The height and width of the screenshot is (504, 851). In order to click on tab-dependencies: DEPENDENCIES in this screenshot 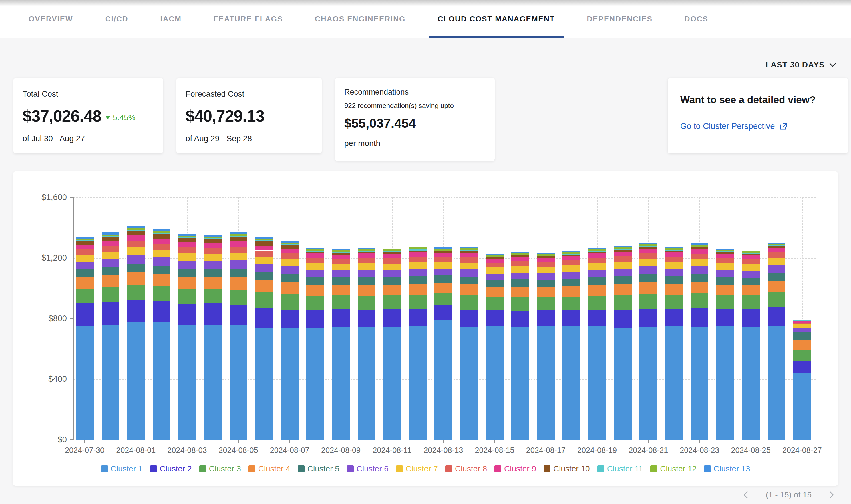, I will do `click(620, 19)`.